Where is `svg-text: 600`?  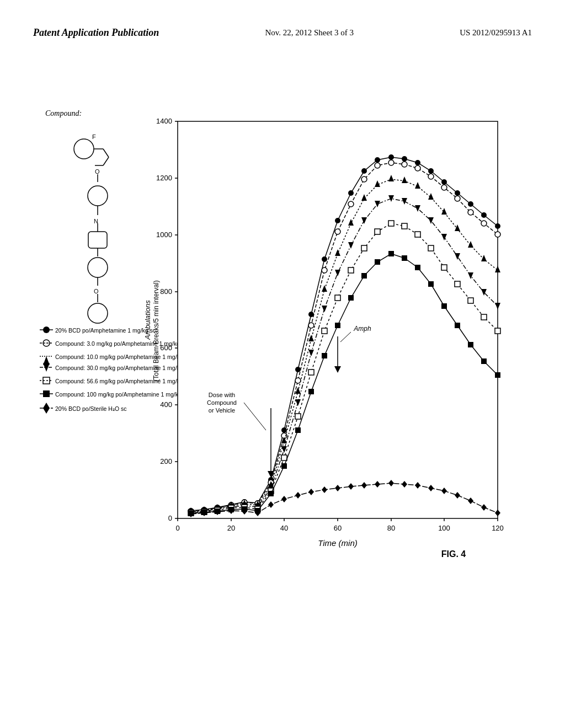
svg-text: 600 is located at coordinates (166, 347).